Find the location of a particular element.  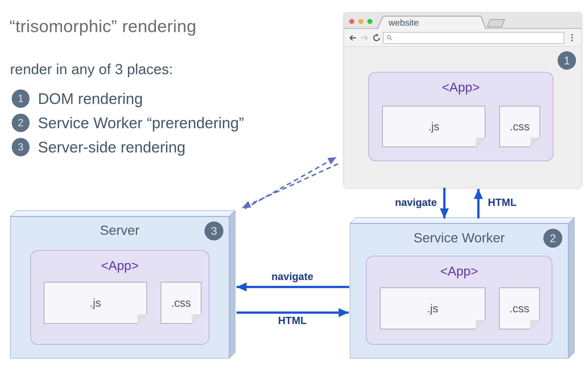

back-icon is located at coordinates (353, 38).